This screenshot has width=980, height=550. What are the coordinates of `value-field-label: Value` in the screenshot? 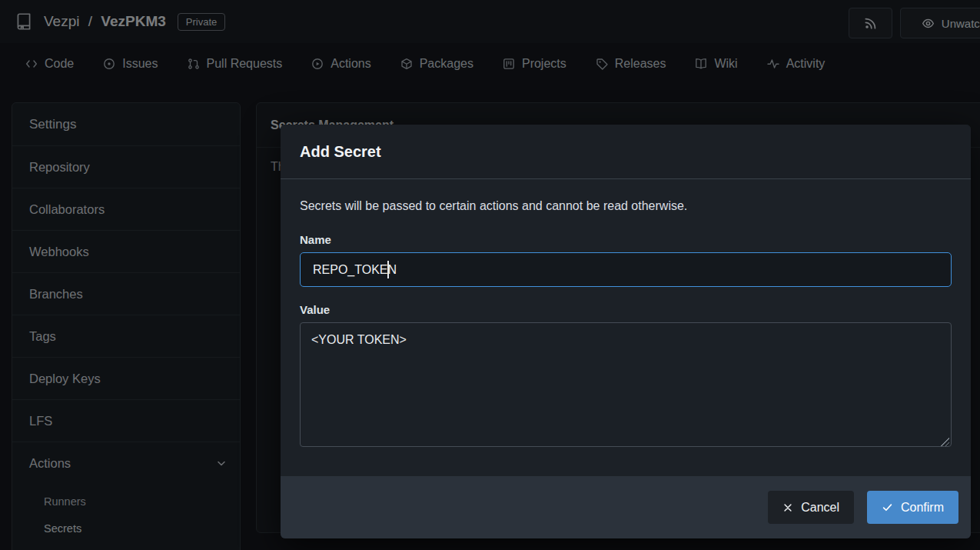 It's located at (626, 309).